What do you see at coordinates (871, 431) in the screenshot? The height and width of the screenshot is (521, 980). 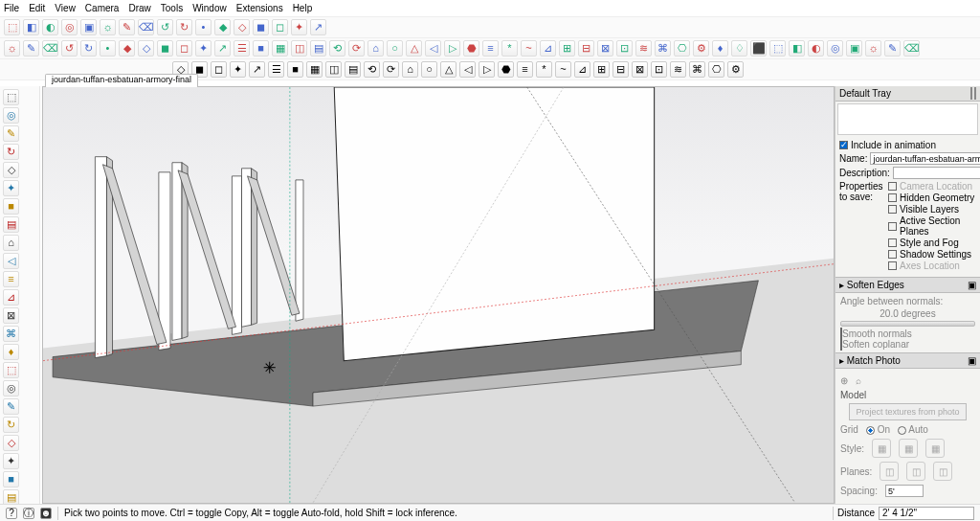 I see `grid-on-radio` at bounding box center [871, 431].